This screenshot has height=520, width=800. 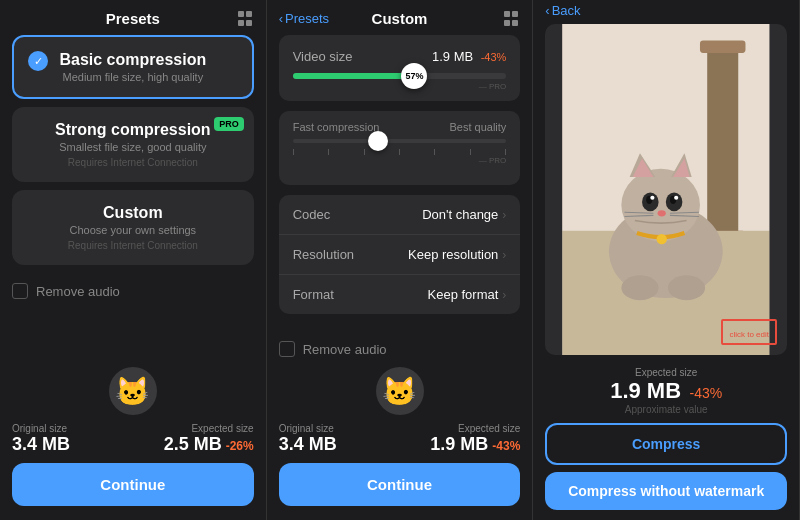 What do you see at coordinates (314, 294) in the screenshot?
I see `format-label: Format` at bounding box center [314, 294].